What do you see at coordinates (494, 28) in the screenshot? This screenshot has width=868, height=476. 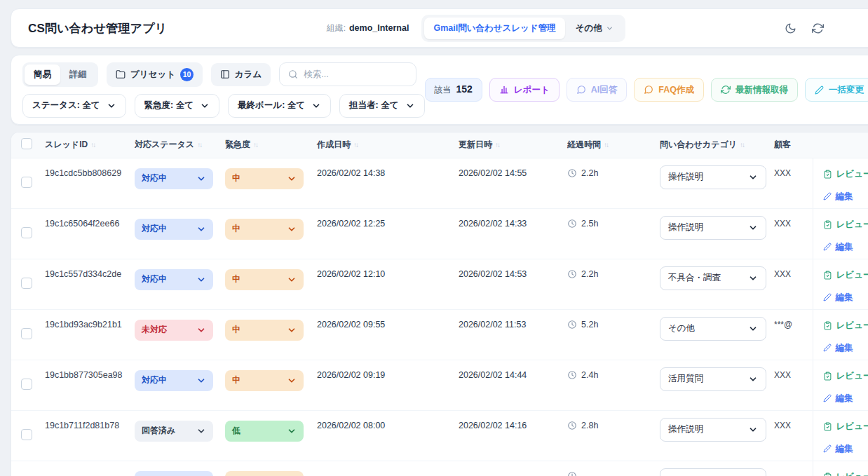 I see `tab-gmail-thread-management: Gmail問い合わせスレッド管理` at bounding box center [494, 28].